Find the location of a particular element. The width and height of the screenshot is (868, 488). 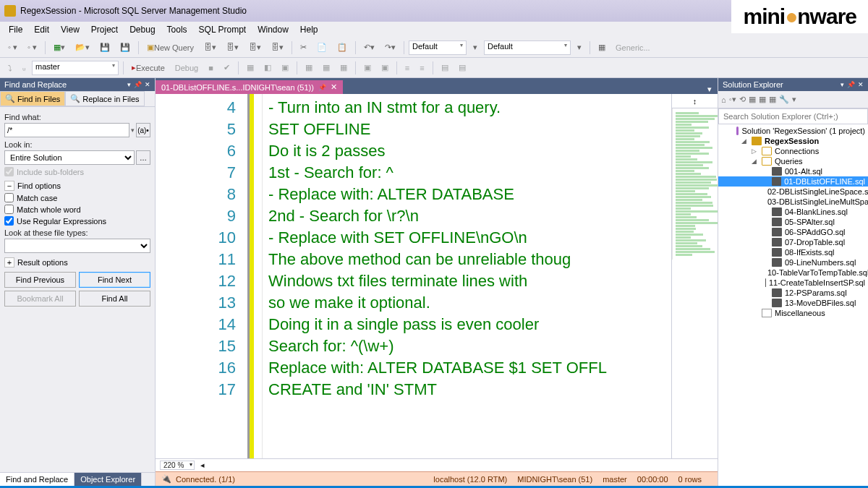

open-btn: 📂▾ is located at coordinates (82, 48).